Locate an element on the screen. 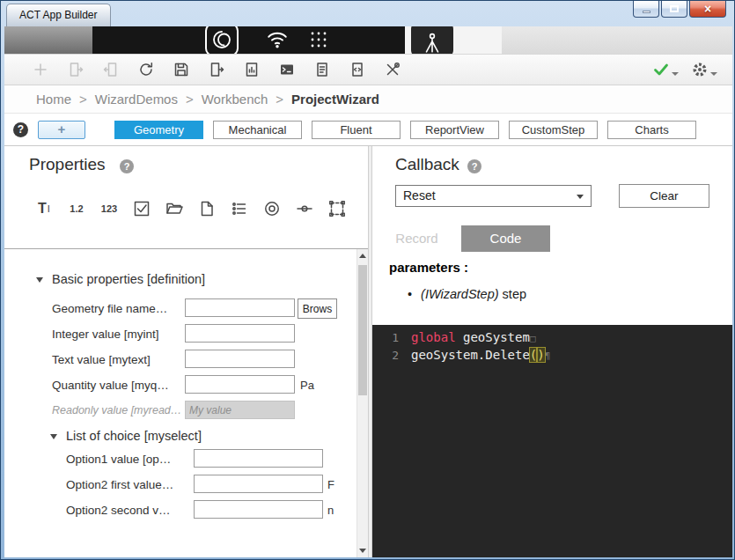  refresh-button is located at coordinates (146, 70).